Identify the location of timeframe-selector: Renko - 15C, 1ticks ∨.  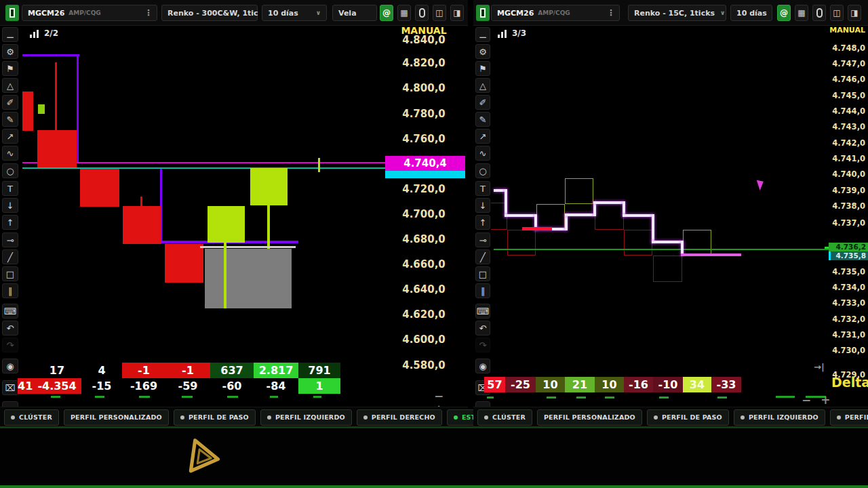
(677, 13).